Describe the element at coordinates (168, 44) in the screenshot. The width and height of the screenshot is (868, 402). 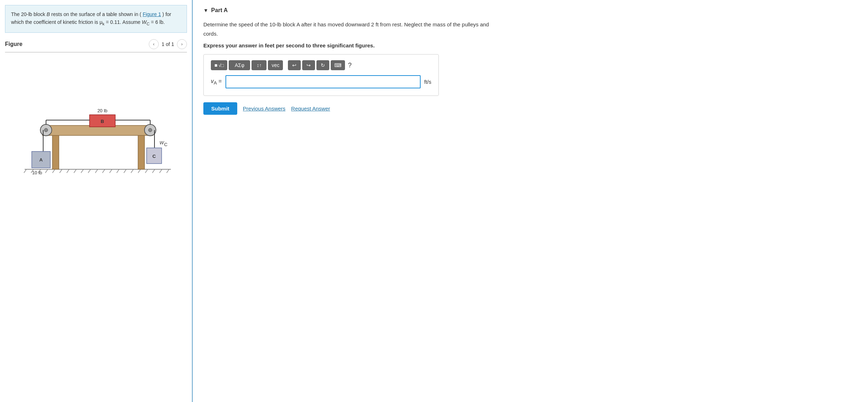
I see `figure-count: 1 of 1` at that location.